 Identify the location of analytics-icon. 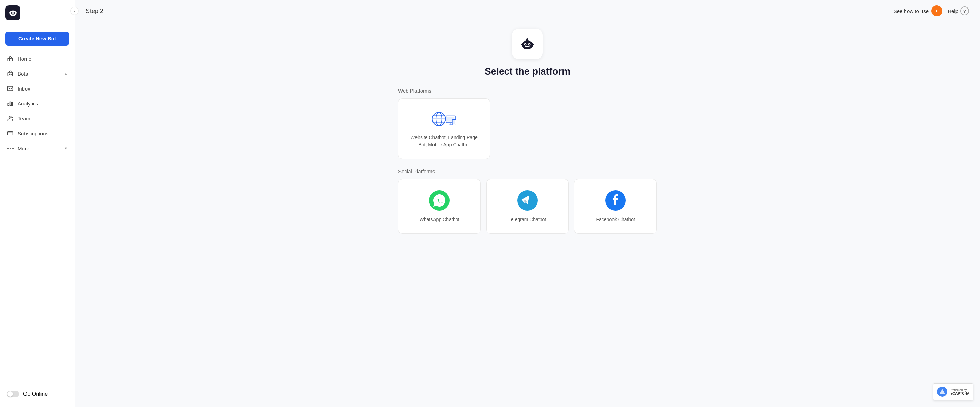
(10, 103).